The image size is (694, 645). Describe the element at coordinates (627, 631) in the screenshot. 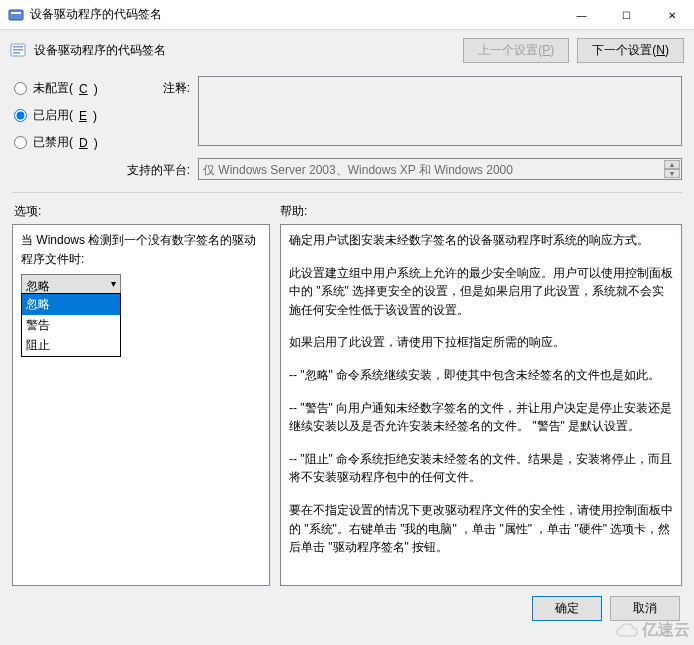

I see `cloud-icon` at that location.